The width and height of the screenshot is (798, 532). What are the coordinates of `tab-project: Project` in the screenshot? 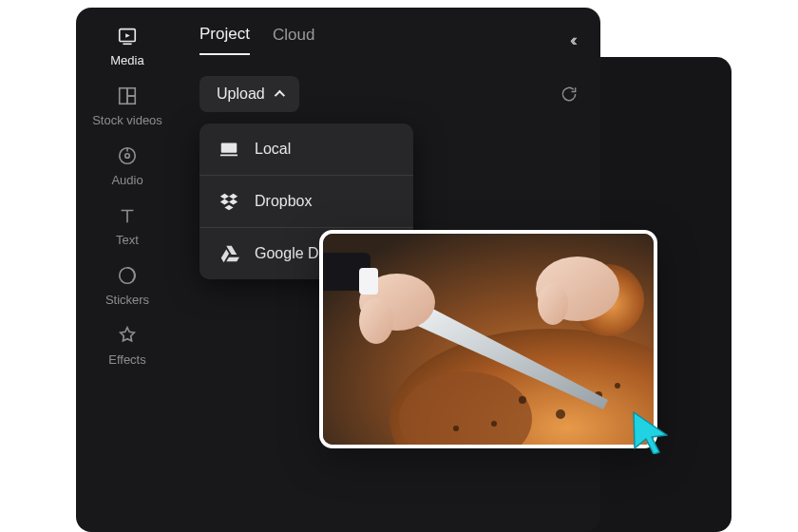 It's located at (224, 40).